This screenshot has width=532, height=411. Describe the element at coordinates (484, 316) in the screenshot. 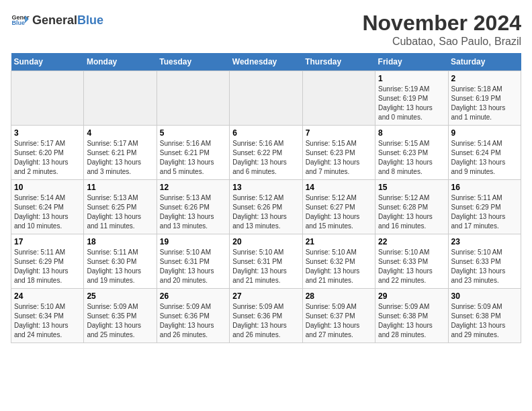

I see `calendar-cell: 30Sunrise: 5:09 AM Sunset: 6:38 PM Dayli…` at that location.